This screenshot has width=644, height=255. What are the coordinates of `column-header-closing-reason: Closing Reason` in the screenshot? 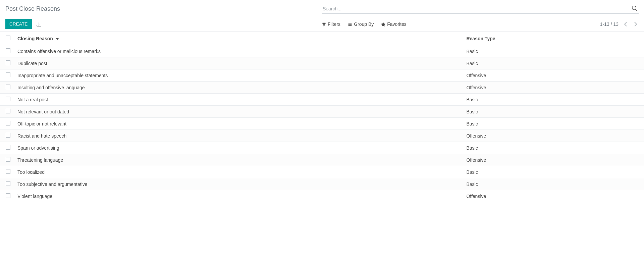 It's located at (239, 39).